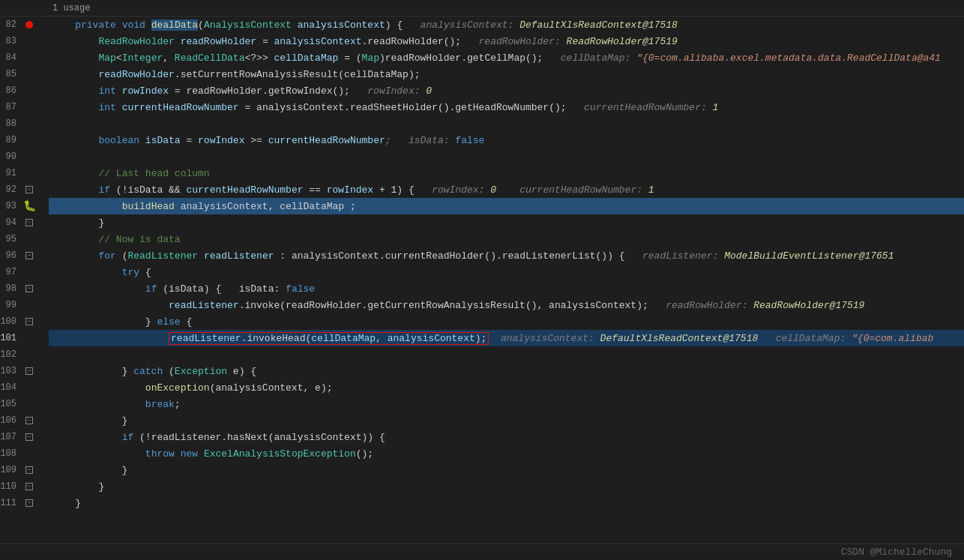 This screenshot has height=560, width=964. Describe the element at coordinates (259, 438) in the screenshot. I see `token: (!readListener.hasNext(analysisContext))…` at that location.